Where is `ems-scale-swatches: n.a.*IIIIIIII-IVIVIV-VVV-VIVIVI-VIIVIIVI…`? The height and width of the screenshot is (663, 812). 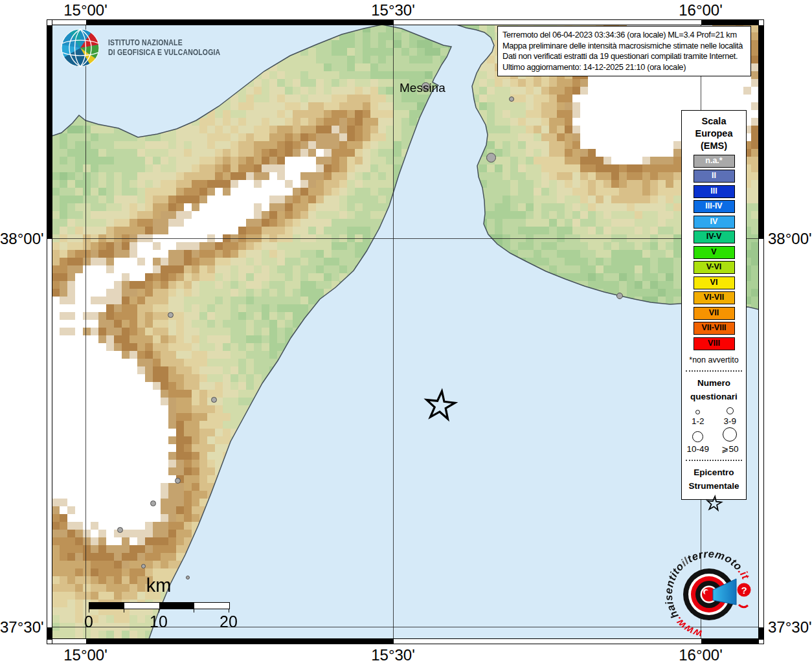 ems-scale-swatches: n.a.*IIIIIIII-IVIVIV-VVV-VIVIVI-VIIVIIVI… is located at coordinates (714, 253).